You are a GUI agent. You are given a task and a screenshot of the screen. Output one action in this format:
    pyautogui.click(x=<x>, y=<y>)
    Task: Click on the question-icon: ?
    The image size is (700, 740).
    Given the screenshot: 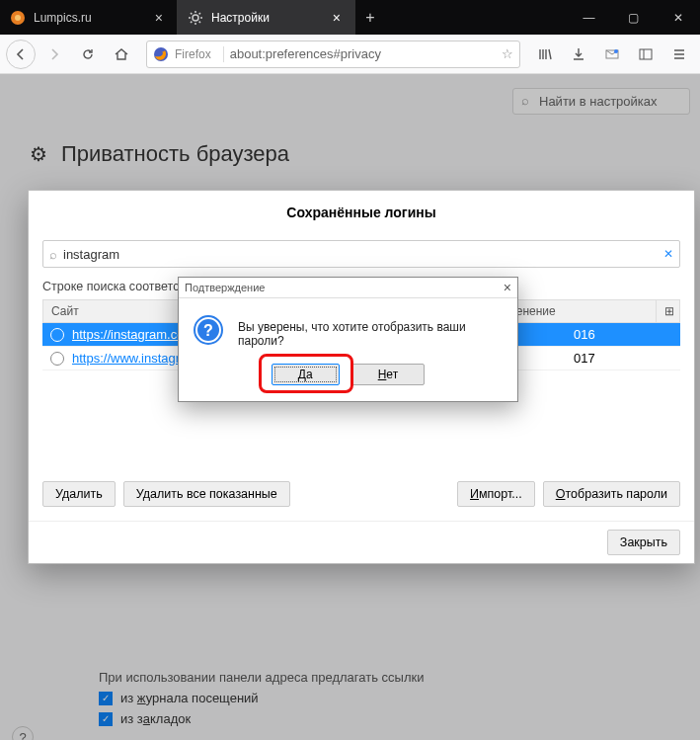 What is the action you would take?
    pyautogui.click(x=208, y=330)
    